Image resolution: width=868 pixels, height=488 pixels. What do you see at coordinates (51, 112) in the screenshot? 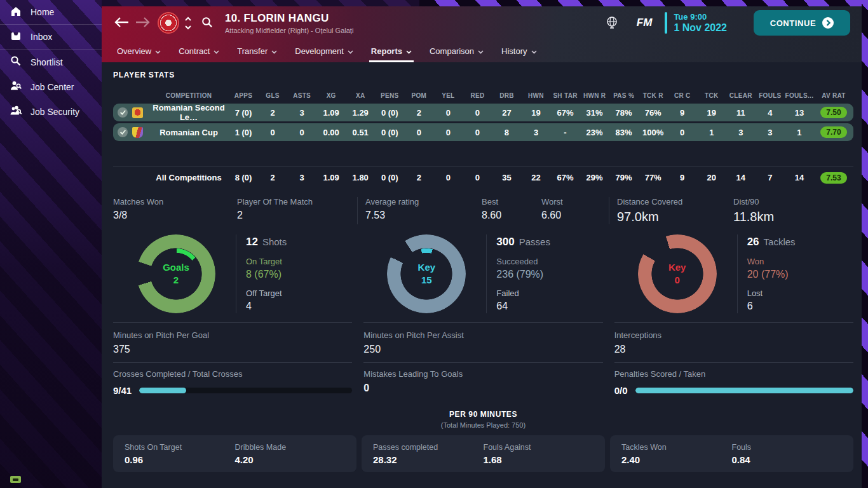
I see `sidebar-item-job-security: Job Security` at bounding box center [51, 112].